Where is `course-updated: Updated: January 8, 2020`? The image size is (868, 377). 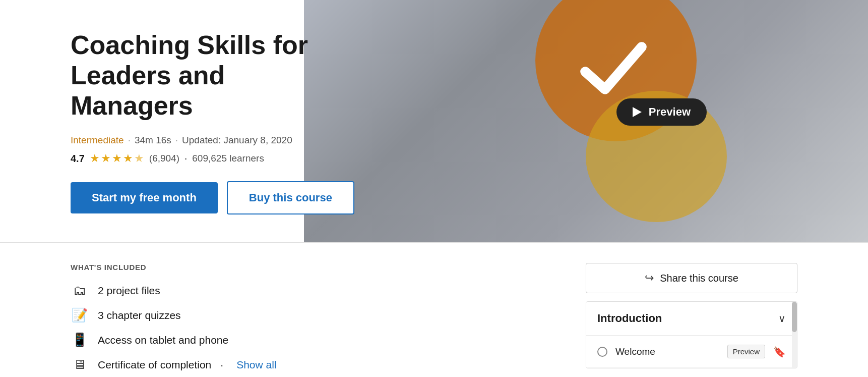
course-updated: Updated: January 8, 2020 is located at coordinates (237, 140).